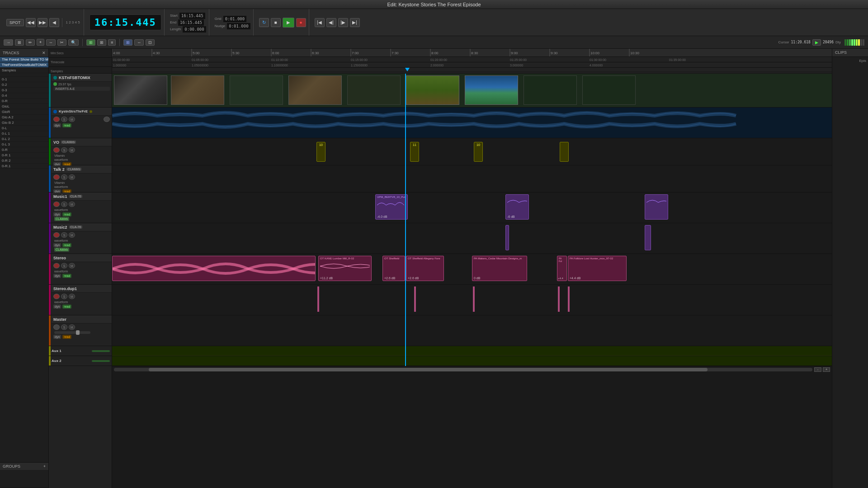 This screenshot has width=868, height=488. Describe the element at coordinates (394, 268) in the screenshot. I see `ot-sheffield1-clip: OT Sheffield +2.6 dB` at that location.